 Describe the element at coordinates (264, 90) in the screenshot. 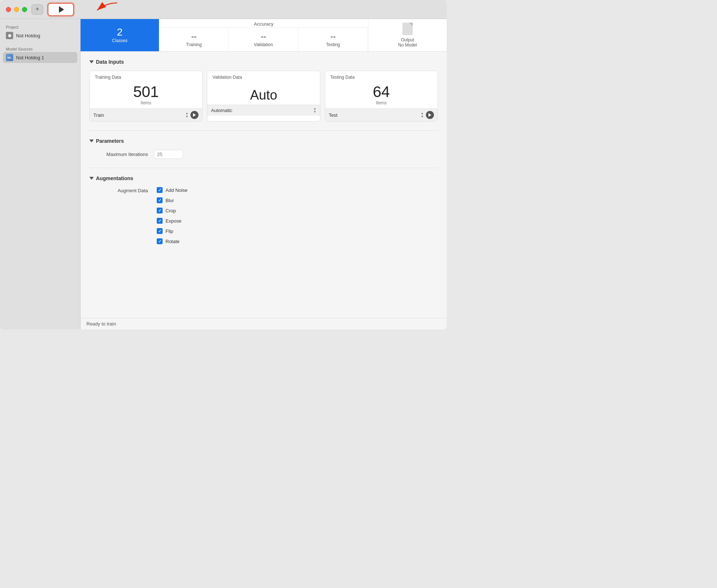

I see `data-inputs-section: Data Inputs Training Data 501 Items` at that location.